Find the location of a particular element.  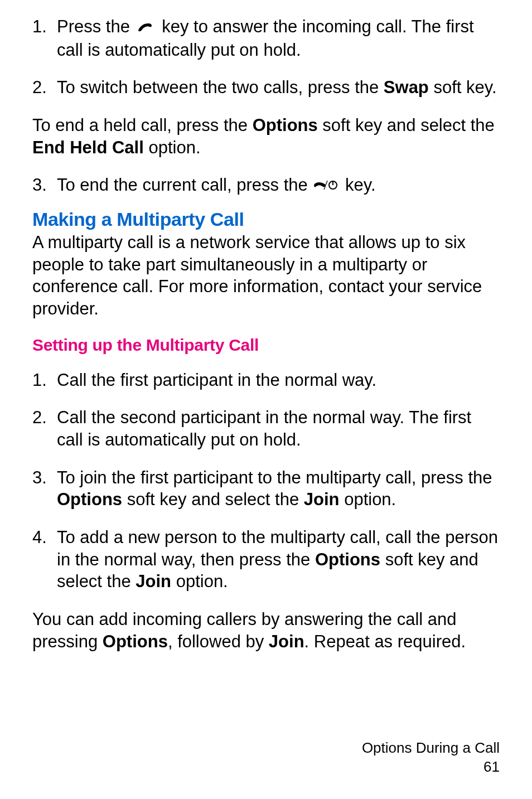

text: Press the is located at coordinates (96, 27).